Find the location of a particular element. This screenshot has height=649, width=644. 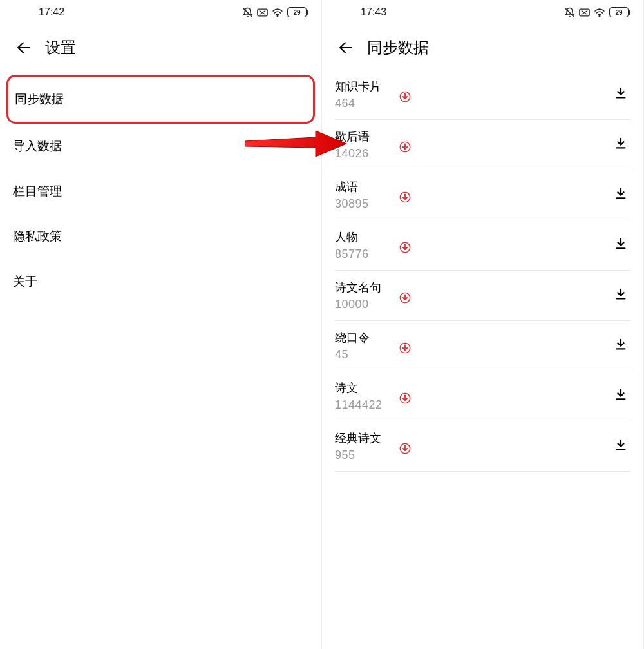

status-bar: 17:42 29 is located at coordinates (161, 11).